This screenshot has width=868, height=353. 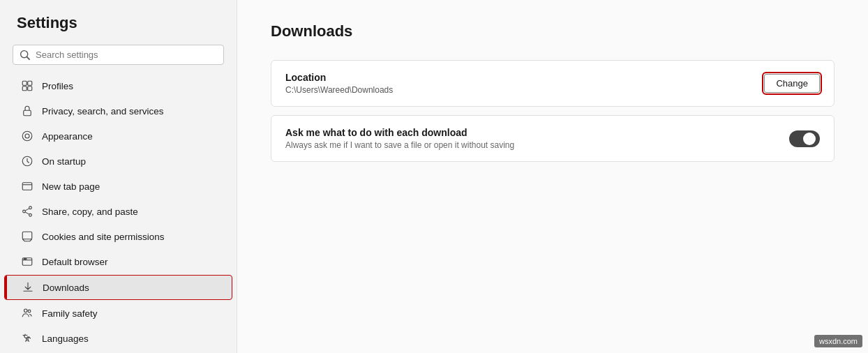 What do you see at coordinates (70, 314) in the screenshot?
I see `sidebar-item-label: Family safety` at bounding box center [70, 314].